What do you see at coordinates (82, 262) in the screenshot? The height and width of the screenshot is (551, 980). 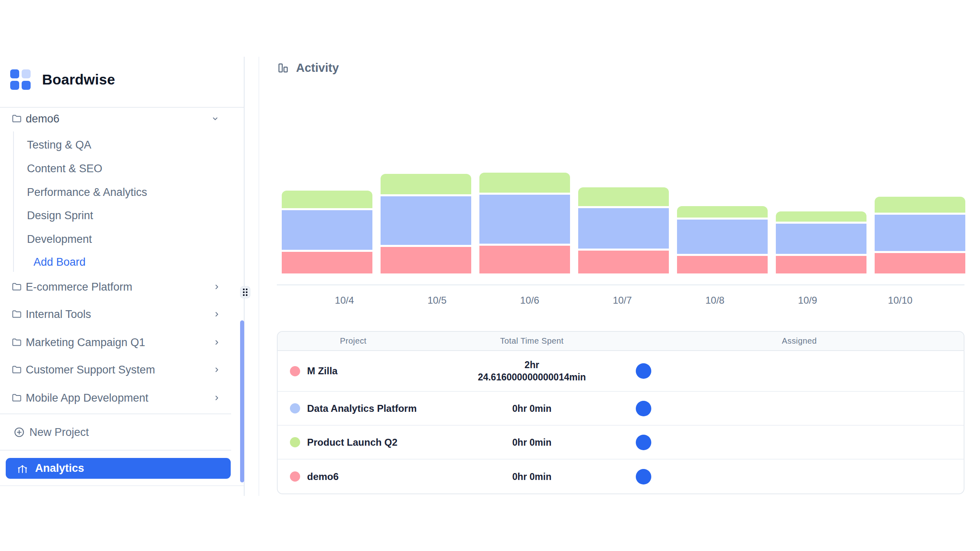 I see `add-board-button: Add Board` at bounding box center [82, 262].